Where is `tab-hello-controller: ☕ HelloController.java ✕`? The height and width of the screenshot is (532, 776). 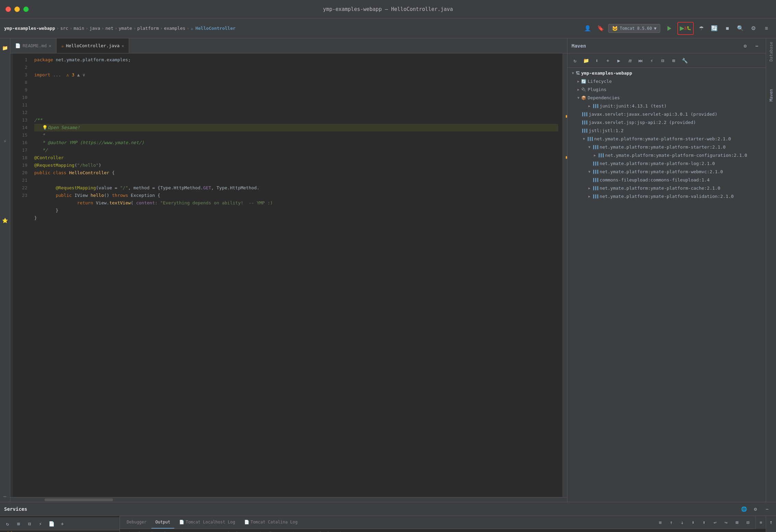
tab-hello-controller: ☕ HelloController.java ✕ is located at coordinates (93, 46).